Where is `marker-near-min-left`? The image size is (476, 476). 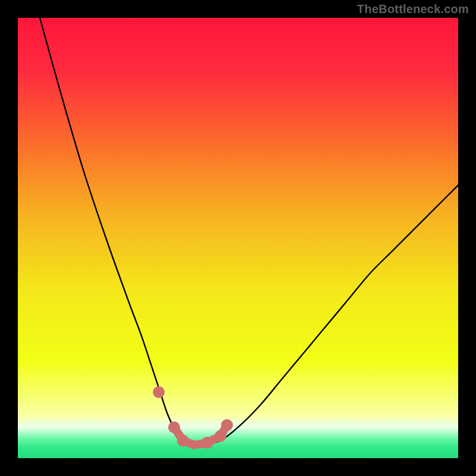
marker-near-min-left is located at coordinates (174, 427).